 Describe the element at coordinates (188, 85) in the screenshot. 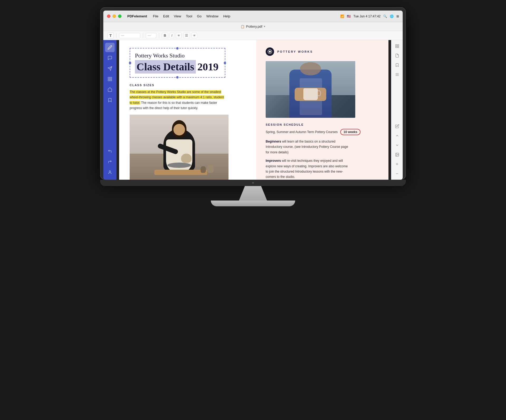

I see `class-sizes-heading: CLASS SIZES` at that location.